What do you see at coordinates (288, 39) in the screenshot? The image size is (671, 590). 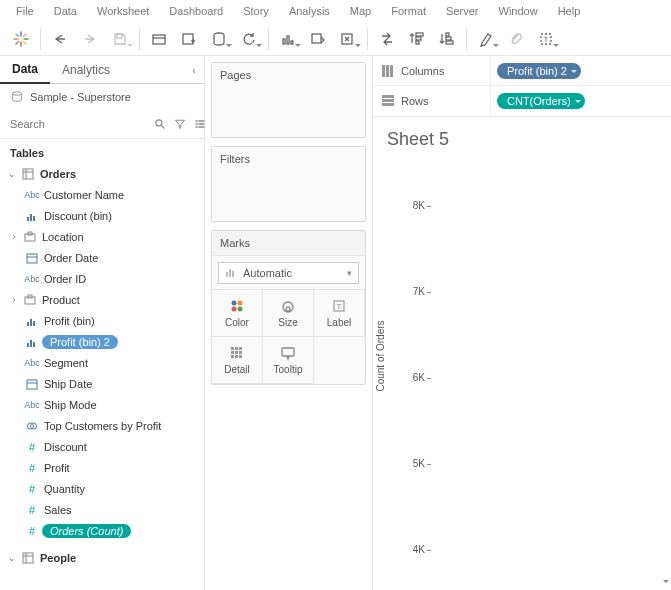 I see `swap-icon` at bounding box center [288, 39].